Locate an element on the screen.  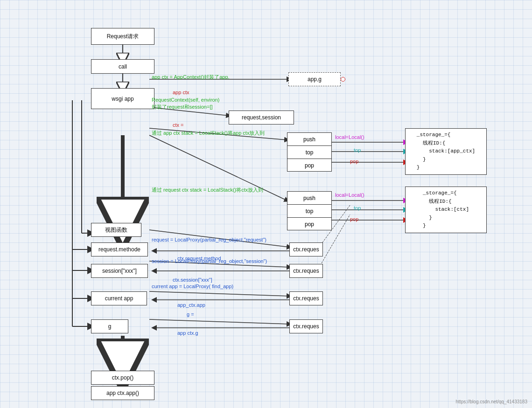
label-wrapped-request: 封装了request和session=[] is located at coordinates (182, 107).